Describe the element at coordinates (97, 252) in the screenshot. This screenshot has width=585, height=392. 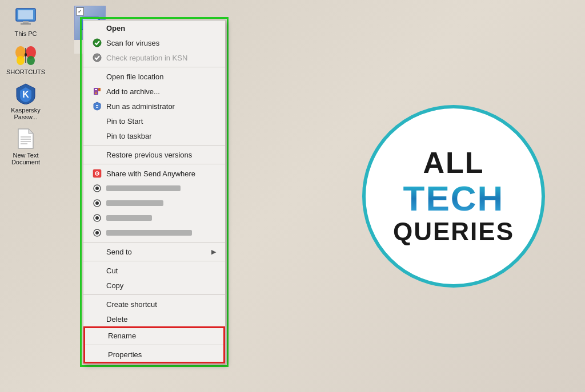
I see `send-to-icon` at that location.